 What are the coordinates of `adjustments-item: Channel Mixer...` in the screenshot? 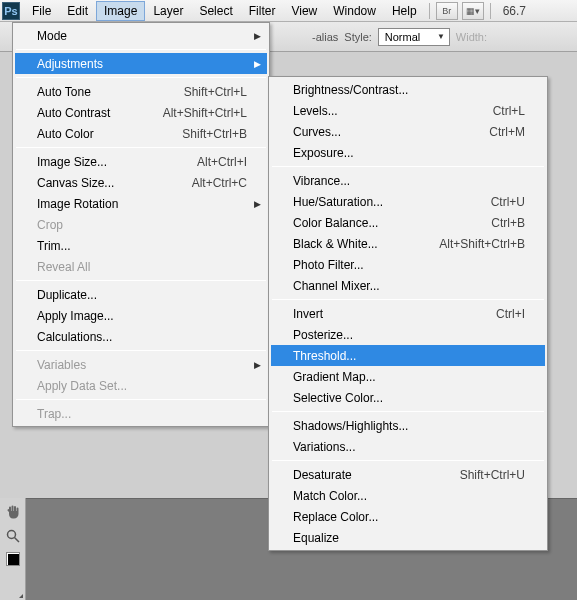 It's located at (408, 286).